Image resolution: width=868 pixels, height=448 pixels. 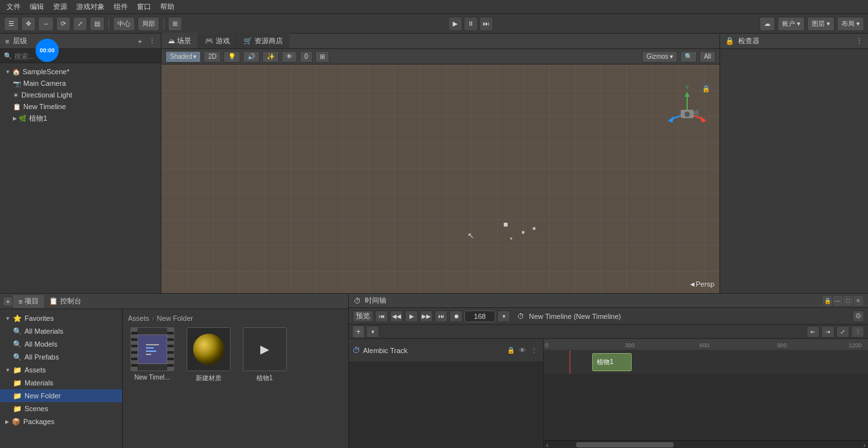 I want to click on proj-all-prefabs: 🔍 All Prefabs, so click(x=61, y=357).